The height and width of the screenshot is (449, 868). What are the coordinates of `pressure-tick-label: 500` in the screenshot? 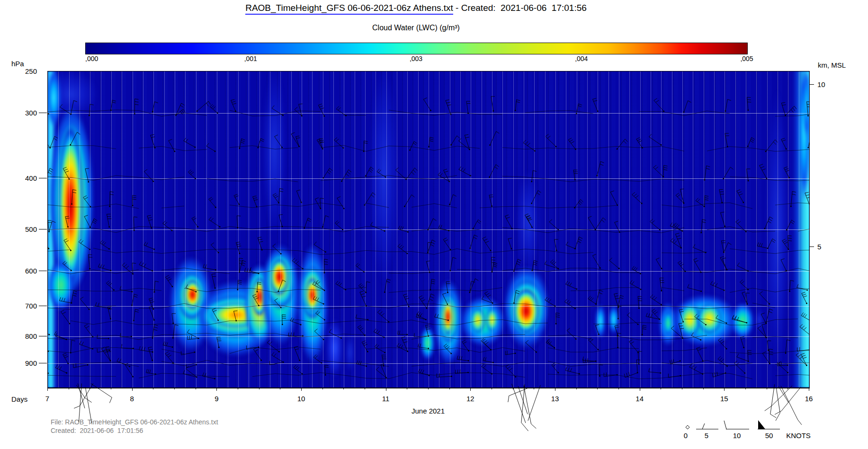 It's located at (24, 229).